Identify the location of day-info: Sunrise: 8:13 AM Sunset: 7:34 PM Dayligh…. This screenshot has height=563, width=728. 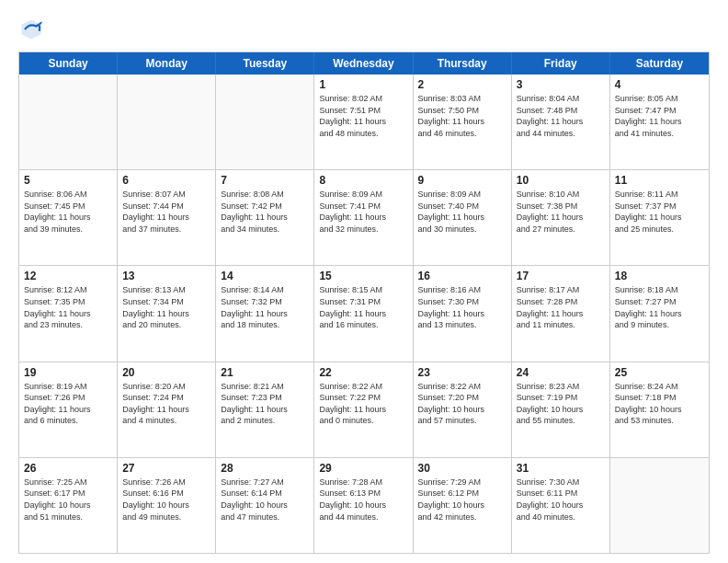
(166, 307).